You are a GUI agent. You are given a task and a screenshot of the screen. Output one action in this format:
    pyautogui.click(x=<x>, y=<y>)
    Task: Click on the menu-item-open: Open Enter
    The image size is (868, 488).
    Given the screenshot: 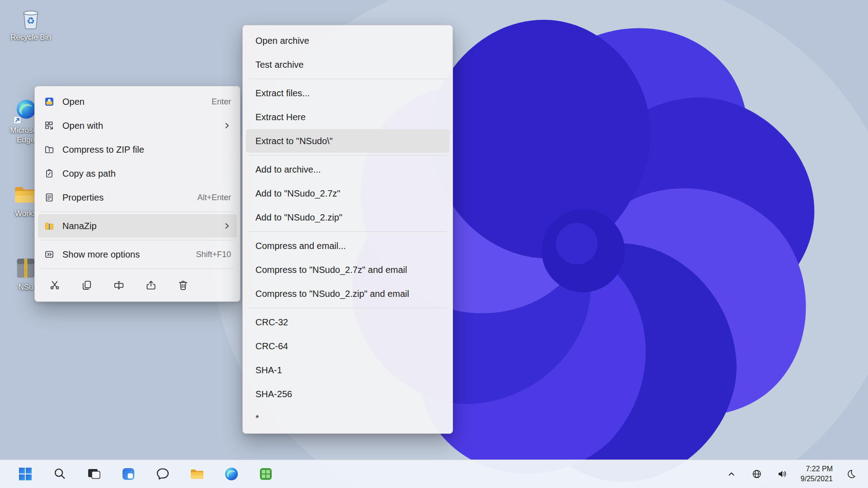 What is the action you would take?
    pyautogui.click(x=137, y=102)
    